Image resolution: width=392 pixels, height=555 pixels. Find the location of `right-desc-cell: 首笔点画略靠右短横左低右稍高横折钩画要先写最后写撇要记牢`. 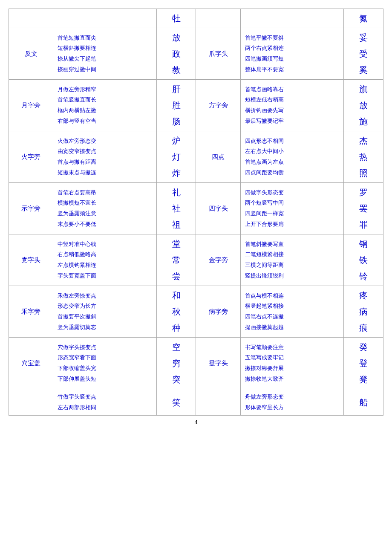

right-desc-cell: 首笔点画略靠右短横左低右稍高横折钩画要先写最后写撇要记牢 is located at coordinates (292, 106).